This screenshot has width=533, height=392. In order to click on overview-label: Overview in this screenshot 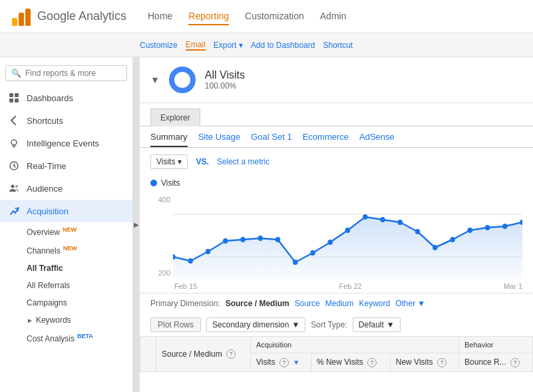, I will do `click(43, 232)`.